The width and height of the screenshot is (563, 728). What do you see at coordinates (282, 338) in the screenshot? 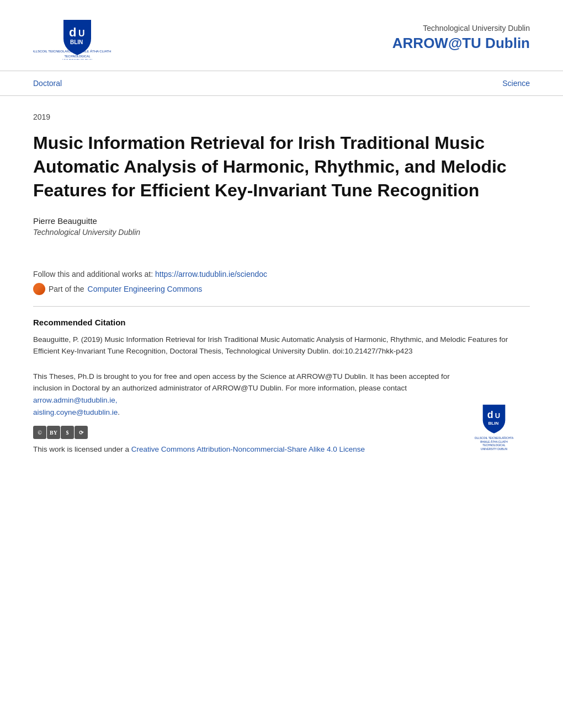
I see `citation-section: Recommended Citation Beauguitte, P. (201…` at bounding box center [282, 338].